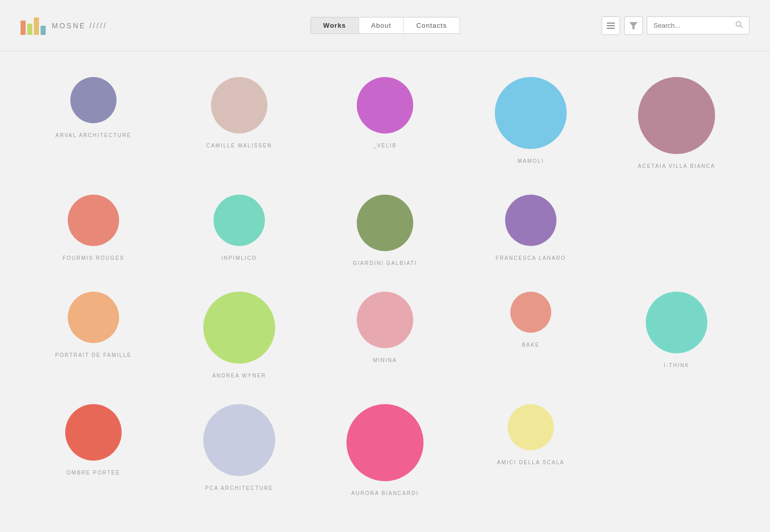 This screenshot has height=532, width=770. What do you see at coordinates (531, 228) in the screenshot?
I see `grid-item: FRANCESCA LANARO` at bounding box center [531, 228].